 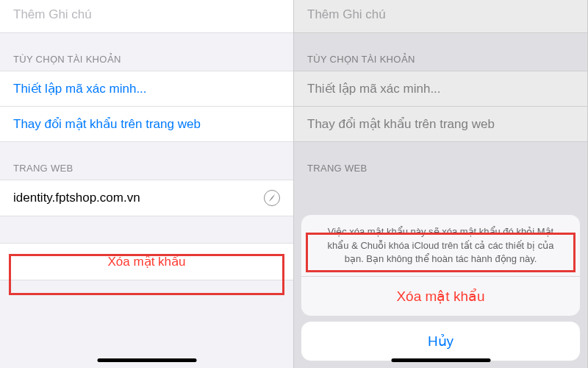 I want to click on action-sheet-cancel-button: Hủy, so click(x=441, y=342).